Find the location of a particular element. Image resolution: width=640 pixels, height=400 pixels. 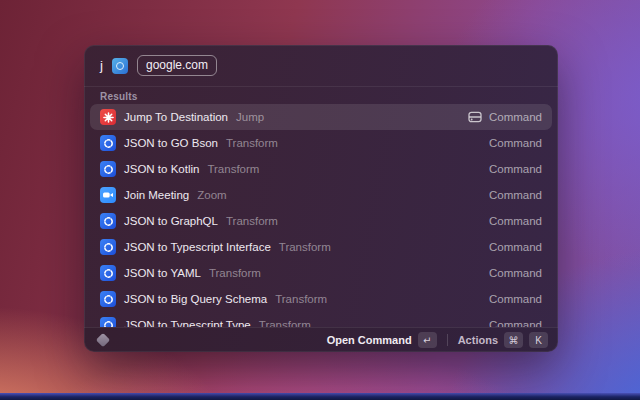

item-title: JSON to GO Bson is located at coordinates (171, 143).